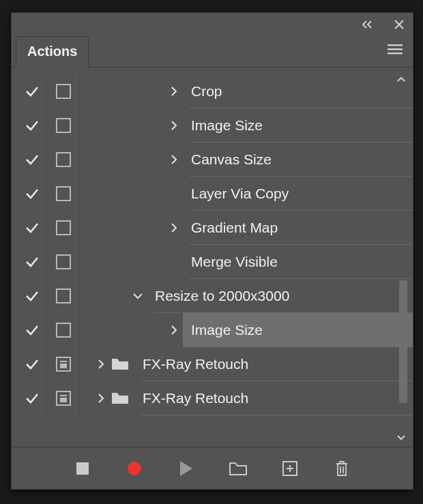  Describe the element at coordinates (290, 469) in the screenshot. I see `new-icon` at that location.